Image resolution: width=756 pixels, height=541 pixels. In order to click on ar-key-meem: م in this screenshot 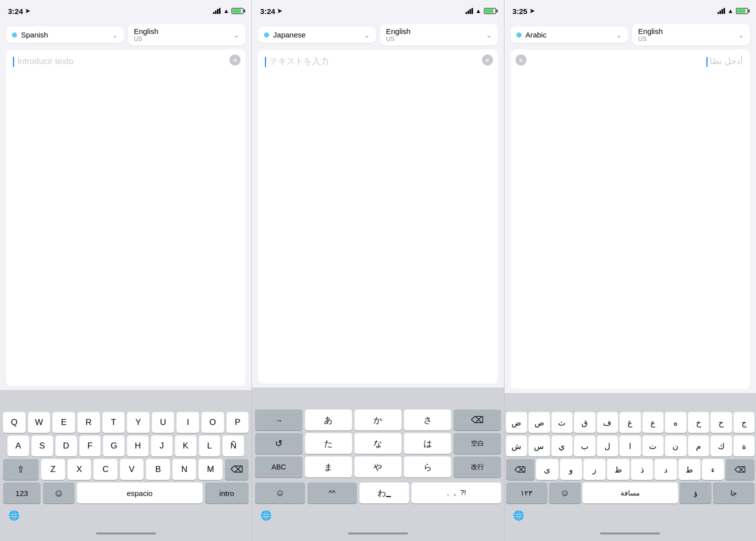, I will do `click(698, 446)`.